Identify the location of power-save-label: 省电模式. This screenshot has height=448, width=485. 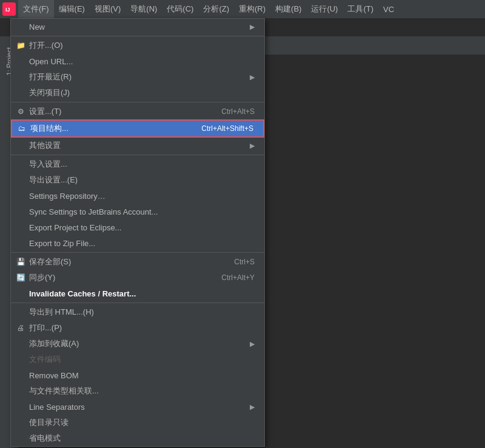
(45, 438).